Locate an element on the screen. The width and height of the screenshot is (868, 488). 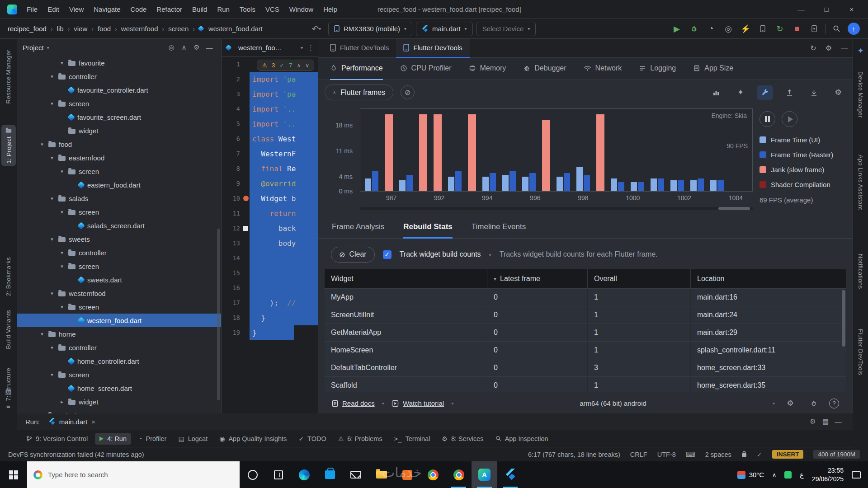
tool-stripe-build-variants: Build Variants is located at coordinates (8, 330).